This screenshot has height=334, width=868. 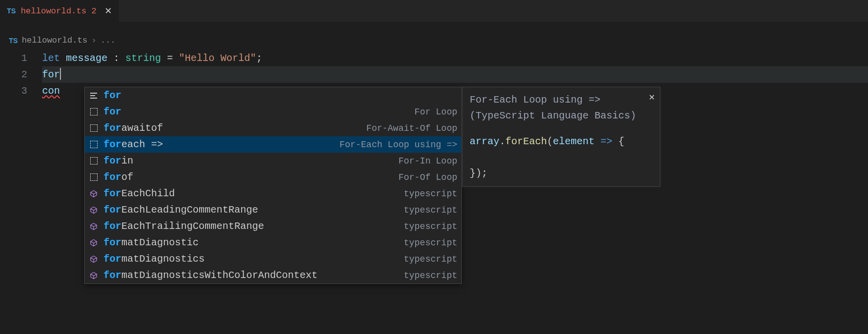 What do you see at coordinates (249, 161) in the screenshot?
I see `suggestion-label: forin` at bounding box center [249, 161].